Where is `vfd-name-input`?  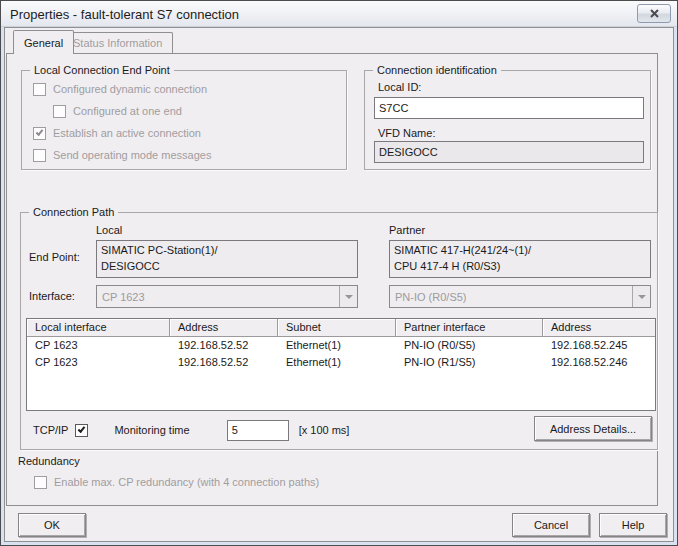 vfd-name-input is located at coordinates (509, 152).